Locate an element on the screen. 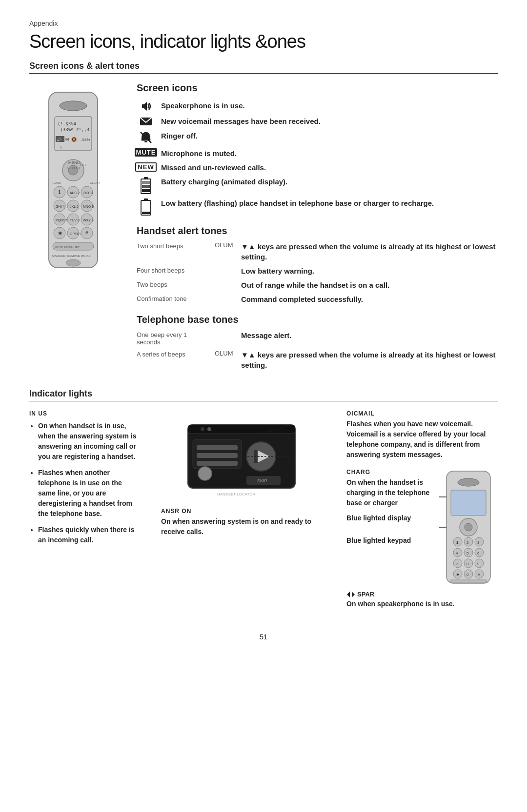 This screenshot has width=527, height=812. base-tone-desc-2: ▼▲ keys are pressed when the volume is a… is located at coordinates (369, 360).